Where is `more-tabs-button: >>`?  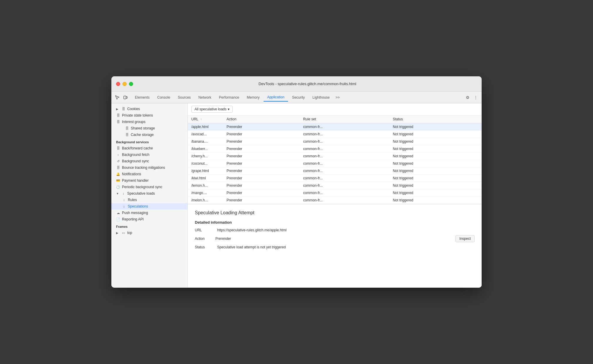 more-tabs-button: >> is located at coordinates (338, 97).